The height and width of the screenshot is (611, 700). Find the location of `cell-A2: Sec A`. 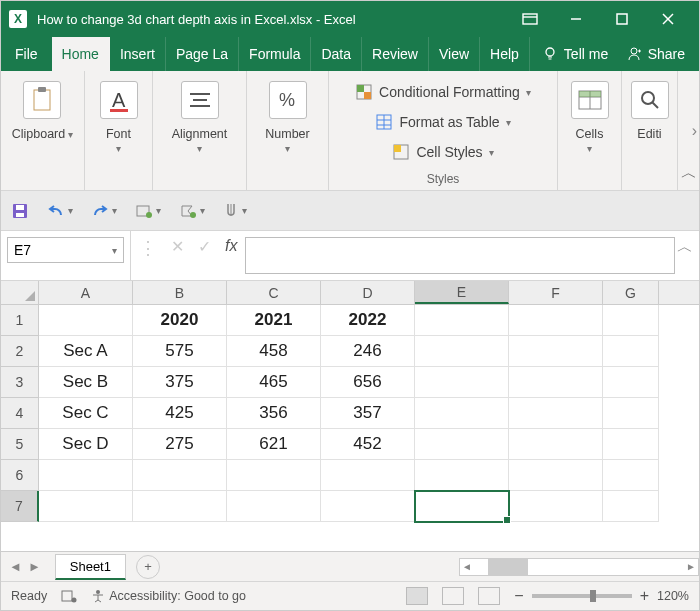

cell-A2: Sec A is located at coordinates (86, 352).